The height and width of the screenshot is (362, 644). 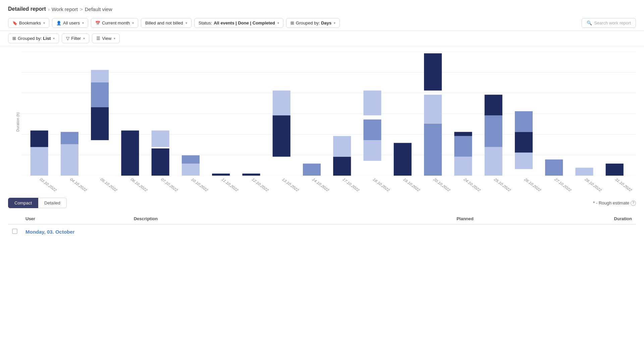 What do you see at coordinates (78, 184) in the screenshot?
I see `svg-text: 04.10.2022` at bounding box center [78, 184].